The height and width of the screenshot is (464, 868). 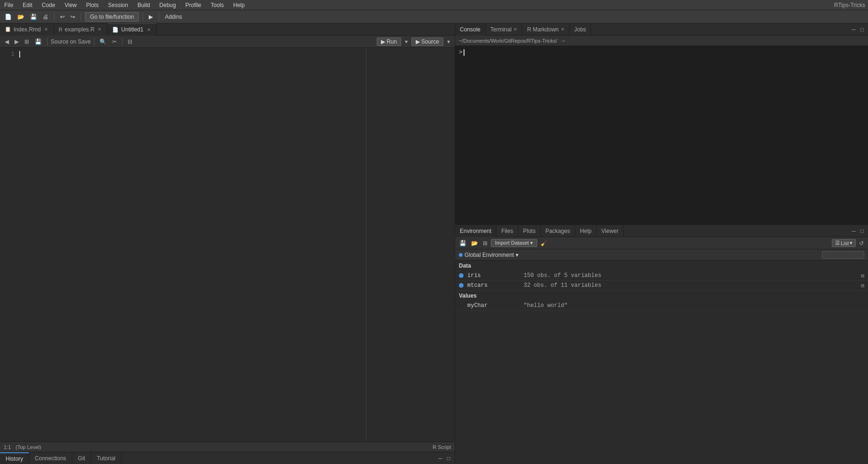 What do you see at coordinates (563, 41) in the screenshot?
I see `console-path-link: →` at bounding box center [563, 41].